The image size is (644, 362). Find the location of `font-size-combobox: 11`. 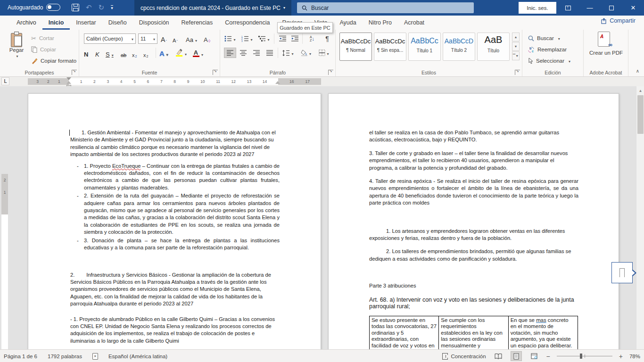

font-size-combobox: 11 is located at coordinates (148, 39).